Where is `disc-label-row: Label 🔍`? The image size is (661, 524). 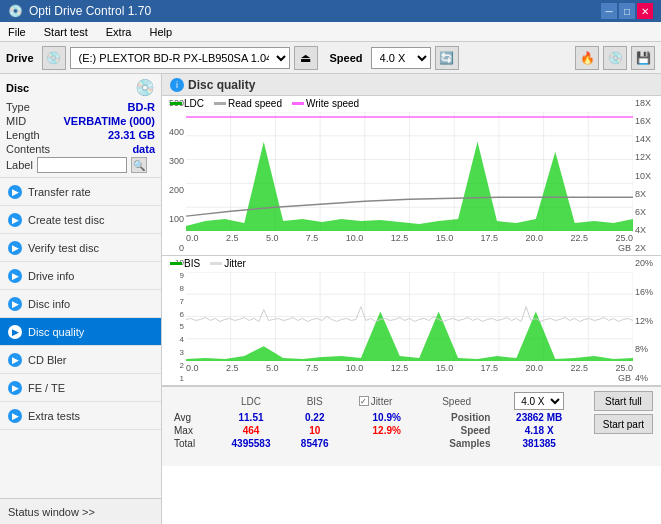
disc-label-row: Label 🔍 is located at coordinates (80, 165).